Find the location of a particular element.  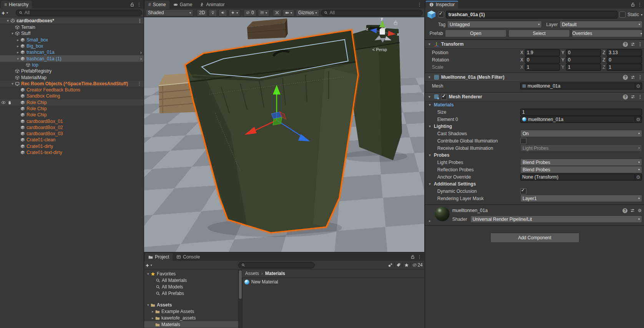

scene-menu-icon: ⋮ is located at coordinates (140, 21).